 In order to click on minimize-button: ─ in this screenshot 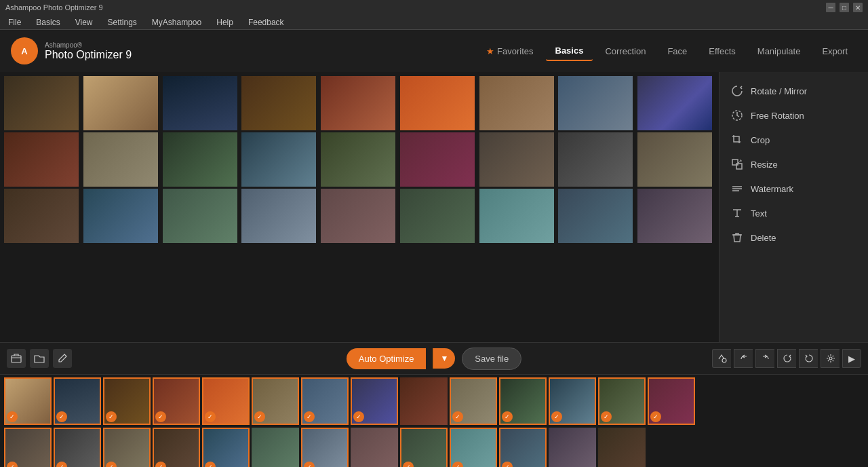, I will do `click(831, 7)`.